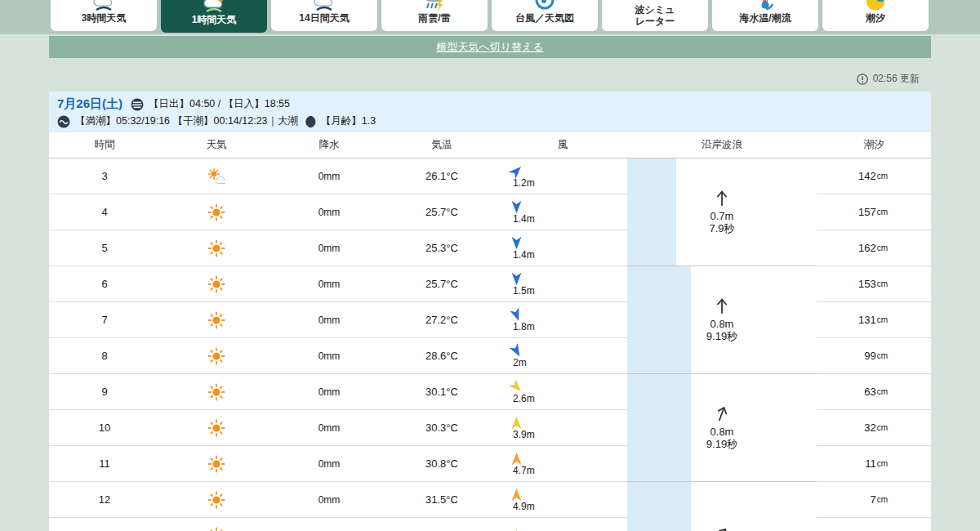 This screenshot has width=980, height=531. Describe the element at coordinates (874, 464) in the screenshot. I see `tide-cell: 11cm` at that location.